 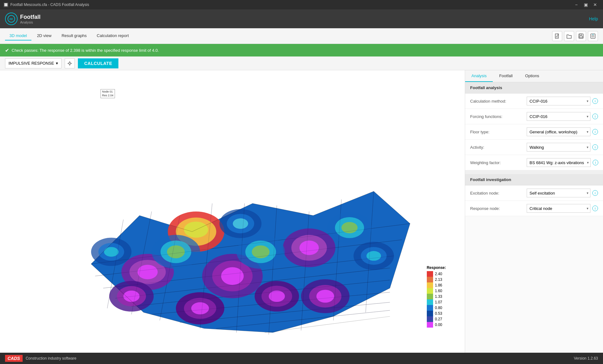 I want to click on tab-2d-view: 2D view, so click(x=44, y=36).